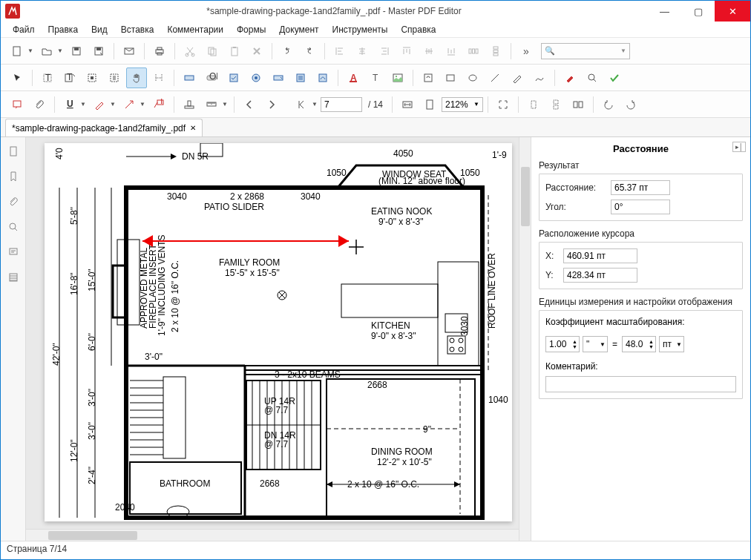  Describe the element at coordinates (563, 344) in the screenshot. I see `scale-a-spinner: 1.00▲▼` at that location.